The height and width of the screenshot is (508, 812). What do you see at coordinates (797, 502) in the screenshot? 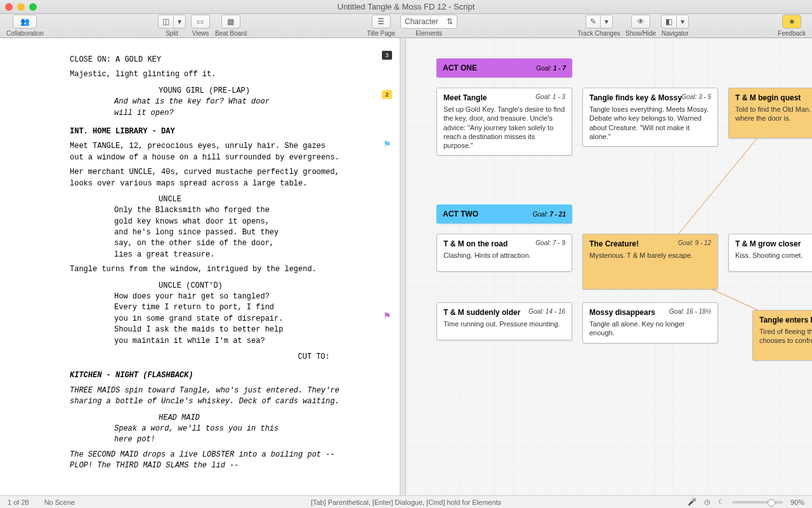
I see `zoom-level: 90%` at bounding box center [797, 502].